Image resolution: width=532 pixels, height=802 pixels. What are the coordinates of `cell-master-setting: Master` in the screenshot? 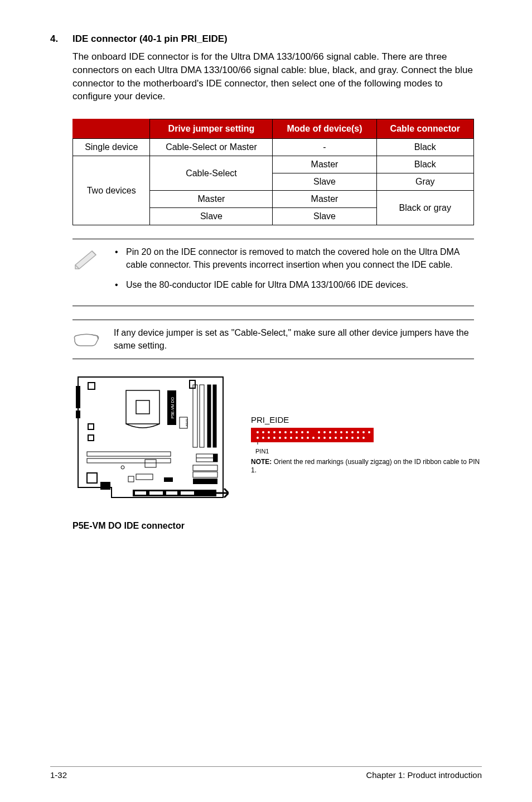 It's located at (211, 200).